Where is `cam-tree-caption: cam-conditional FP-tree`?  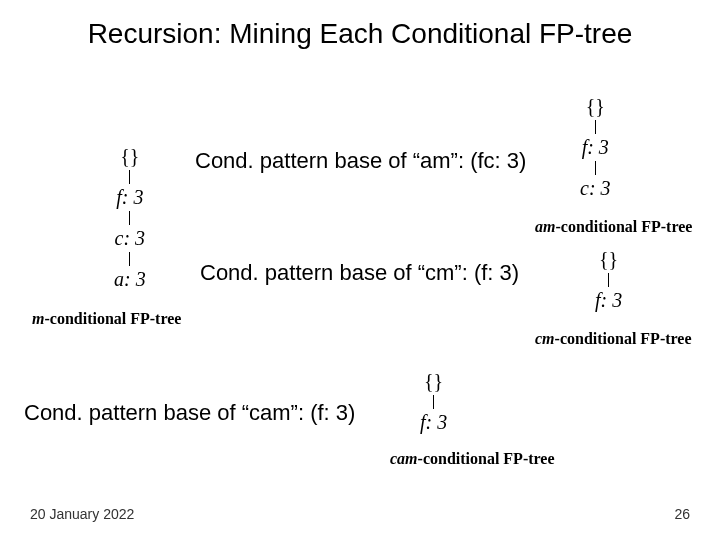 cam-tree-caption: cam-conditional FP-tree is located at coordinates (472, 459).